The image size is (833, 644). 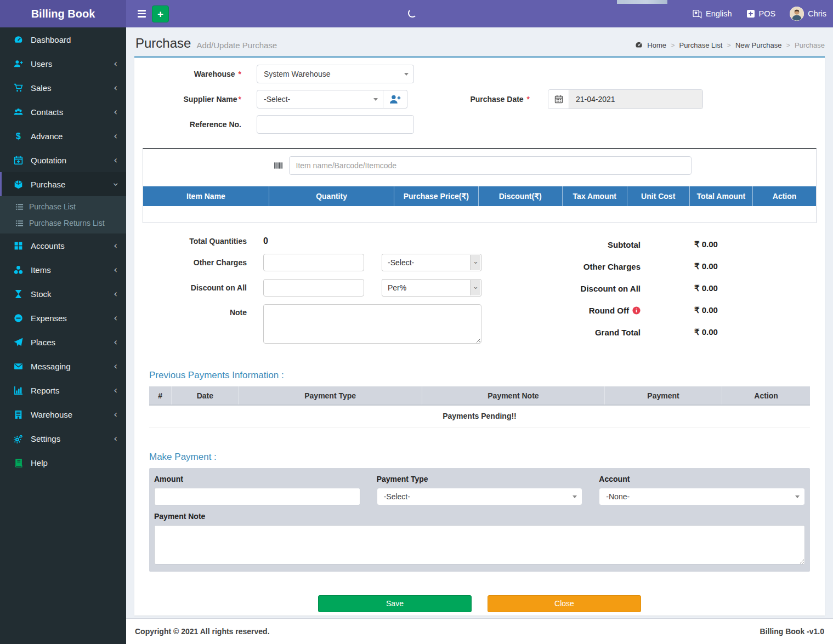 What do you see at coordinates (479, 42) in the screenshot?
I see `content-header: Purchase Add/Update Purchase Home>Purcha…` at bounding box center [479, 42].